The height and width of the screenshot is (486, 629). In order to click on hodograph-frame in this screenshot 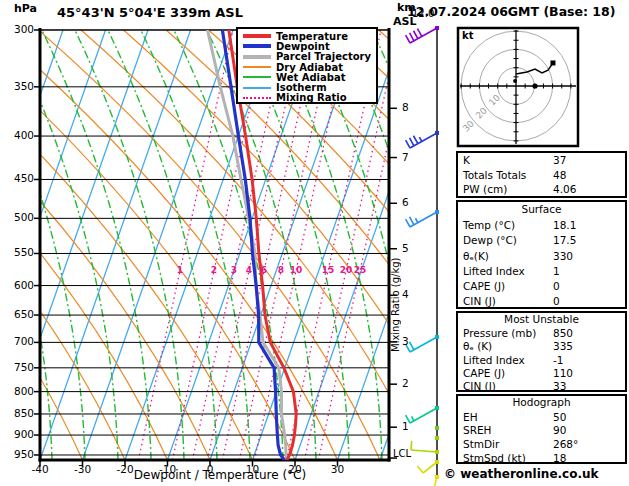, I will do `click(518, 87)`.